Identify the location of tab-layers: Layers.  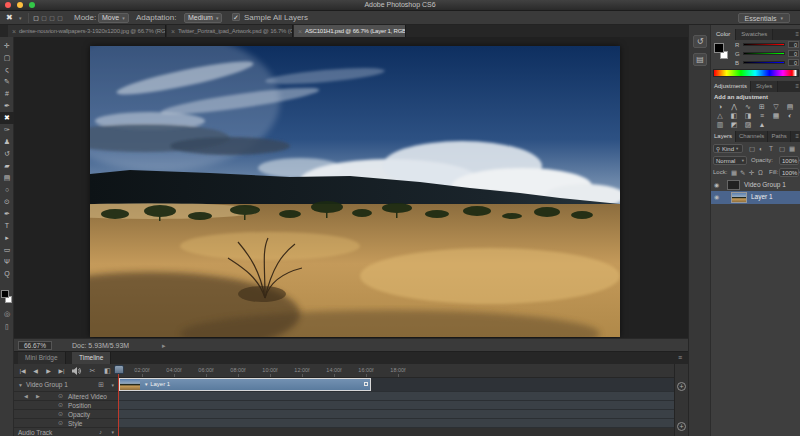
(724, 136).